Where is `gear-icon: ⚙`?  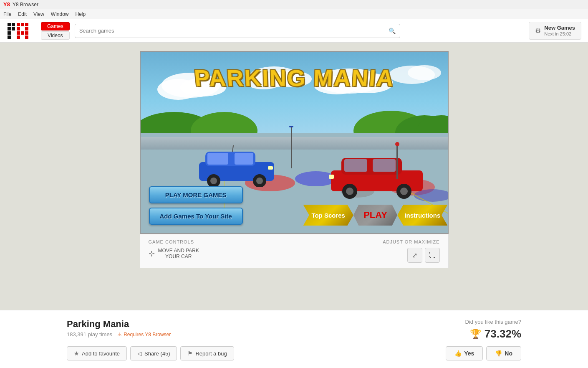
gear-icon: ⚙ is located at coordinates (538, 31).